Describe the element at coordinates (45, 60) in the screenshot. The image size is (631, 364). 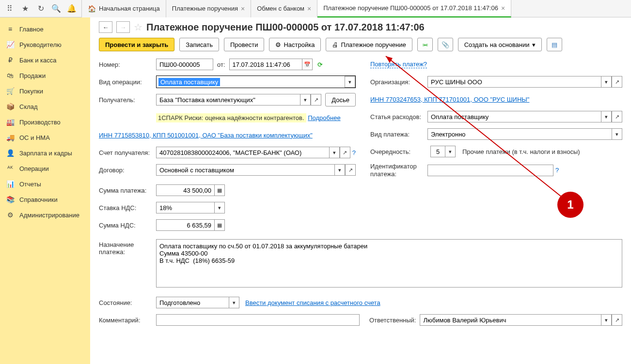
I see `sidebar-item: ₽Банк и касса` at that location.